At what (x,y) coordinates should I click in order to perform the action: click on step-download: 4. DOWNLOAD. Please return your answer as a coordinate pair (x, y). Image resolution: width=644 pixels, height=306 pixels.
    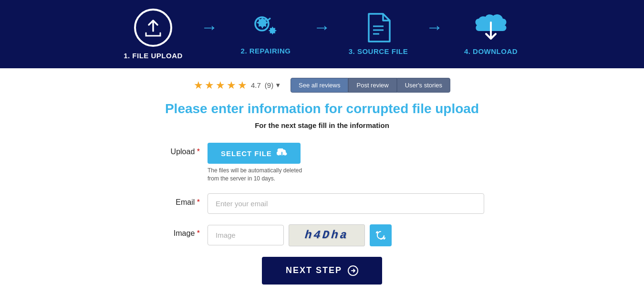
    Looking at the image, I should click on (491, 34).